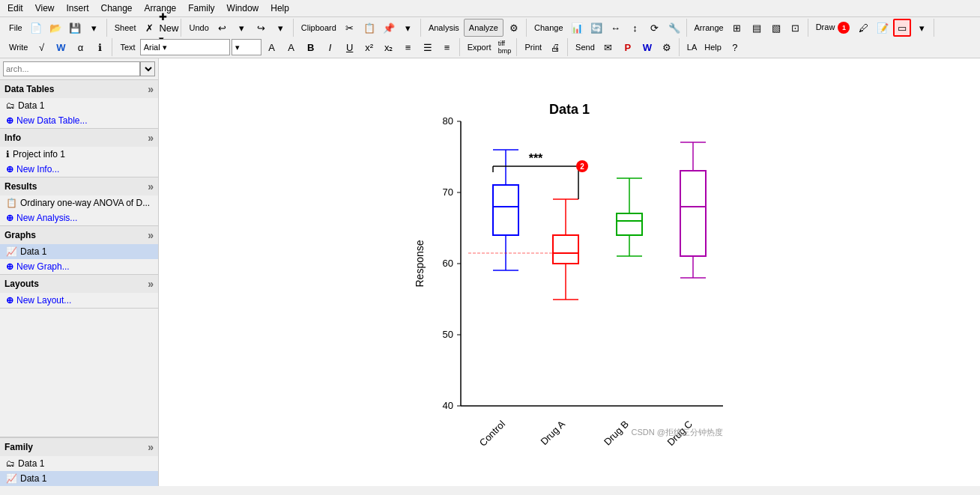 The width and height of the screenshot is (980, 495). What do you see at coordinates (504, 47) in the screenshot?
I see `export-tiff: tiffbmp` at bounding box center [504, 47].